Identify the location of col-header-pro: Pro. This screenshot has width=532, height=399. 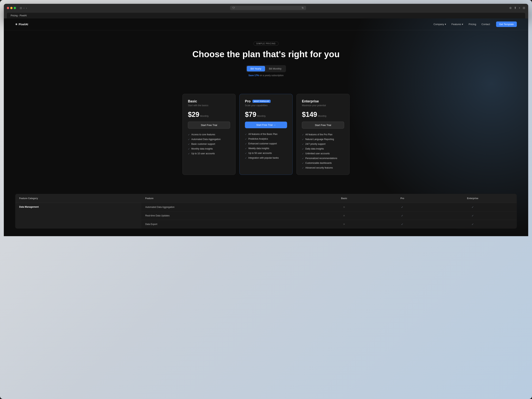
(402, 198).